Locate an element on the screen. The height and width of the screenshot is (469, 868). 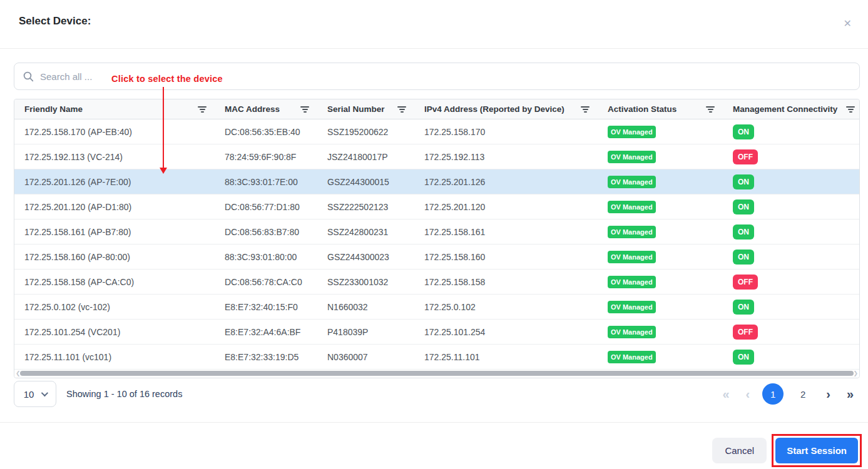
ipv4-address-cell: 172.25.201.126 is located at coordinates (506, 182).